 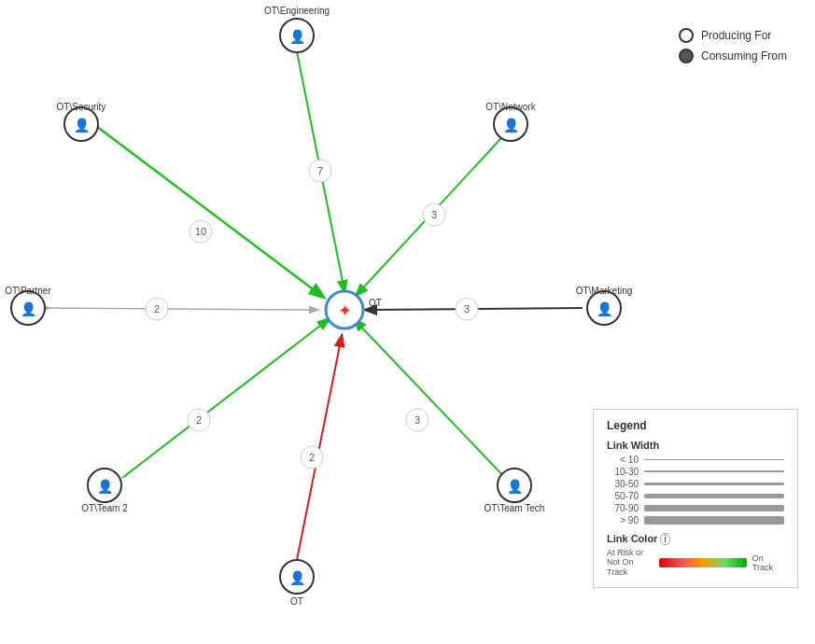 I want to click on consuming-from-label: Consuming From, so click(x=744, y=56).